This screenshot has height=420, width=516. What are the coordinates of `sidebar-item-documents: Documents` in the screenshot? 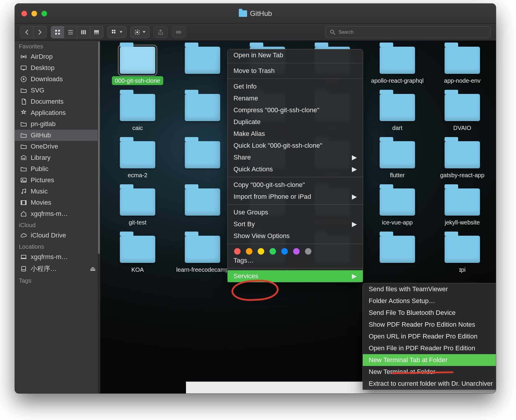 It's located at (57, 102).